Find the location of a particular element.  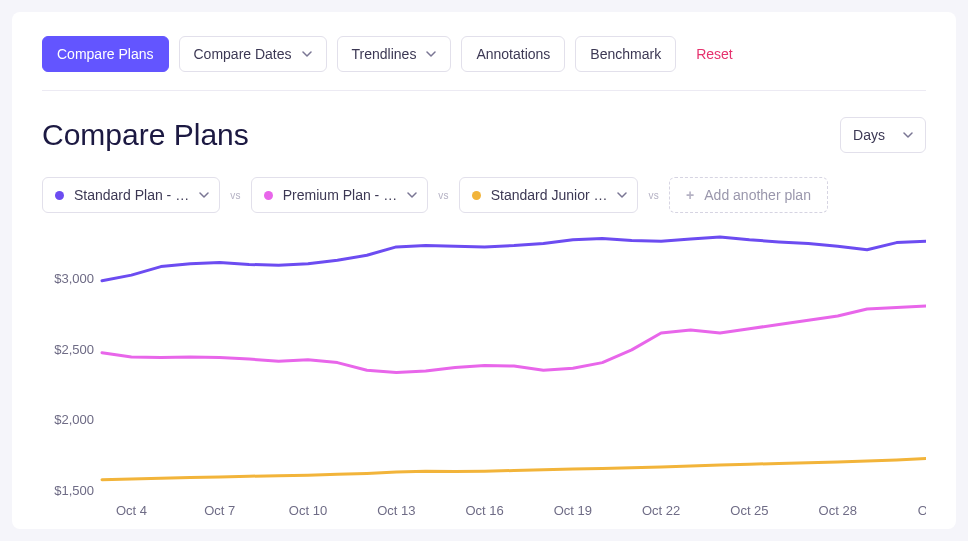

svg-text: Oct 19 is located at coordinates (573, 510).